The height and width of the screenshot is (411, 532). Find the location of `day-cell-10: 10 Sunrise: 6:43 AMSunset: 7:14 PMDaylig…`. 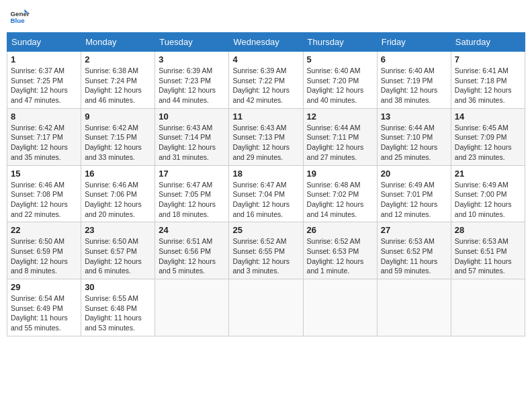

day-cell-10: 10 Sunrise: 6:43 AMSunset: 7:14 PMDaylig… is located at coordinates (192, 137).